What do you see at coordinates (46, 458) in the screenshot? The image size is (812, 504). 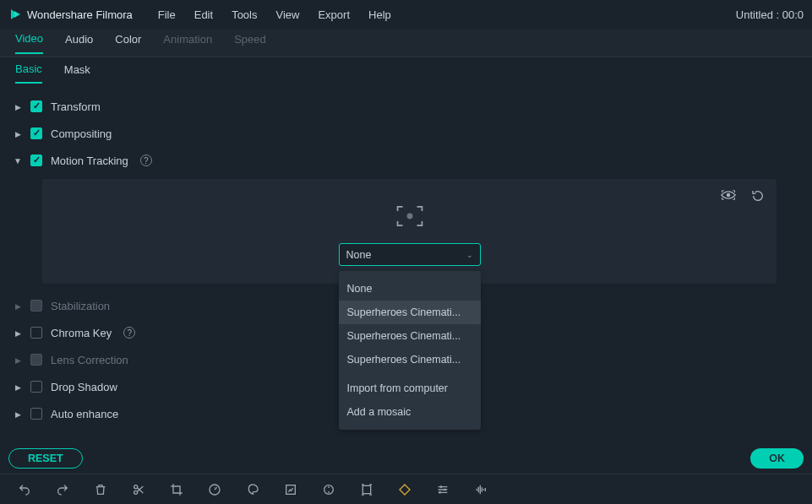 I see `reset-button: RESET` at bounding box center [46, 458].